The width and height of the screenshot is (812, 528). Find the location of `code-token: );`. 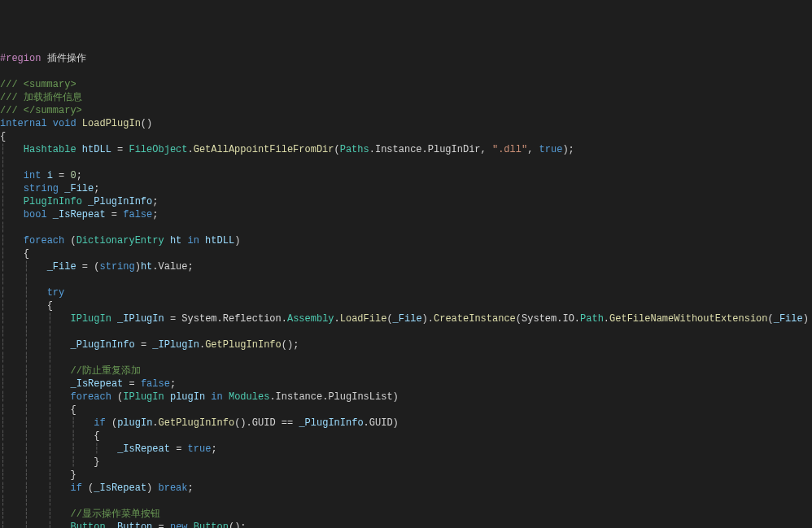

code-token: ); is located at coordinates (568, 150).